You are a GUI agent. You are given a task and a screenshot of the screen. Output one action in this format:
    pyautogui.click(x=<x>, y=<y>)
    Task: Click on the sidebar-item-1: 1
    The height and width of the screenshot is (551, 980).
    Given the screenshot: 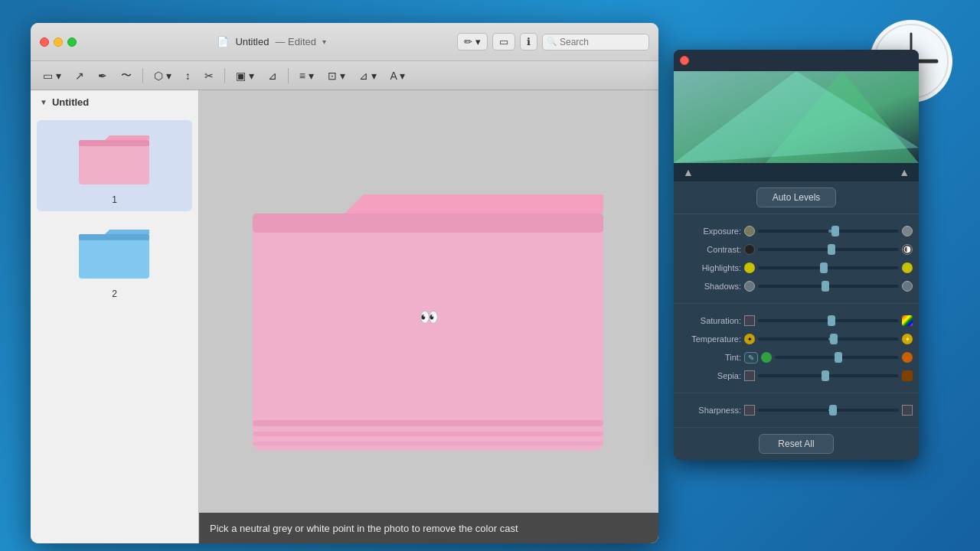 What is the action you would take?
    pyautogui.click(x=115, y=165)
    